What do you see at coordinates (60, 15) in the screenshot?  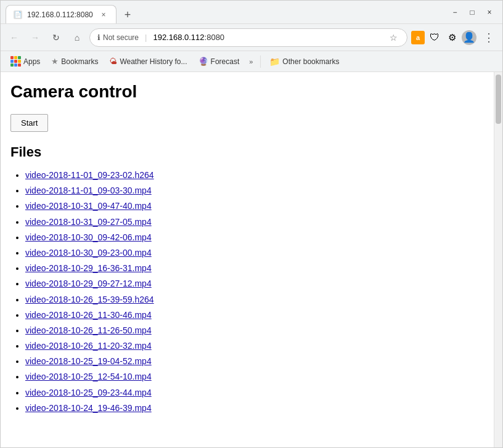 I see `tab-title: 192.168.0.112:8080` at bounding box center [60, 15].